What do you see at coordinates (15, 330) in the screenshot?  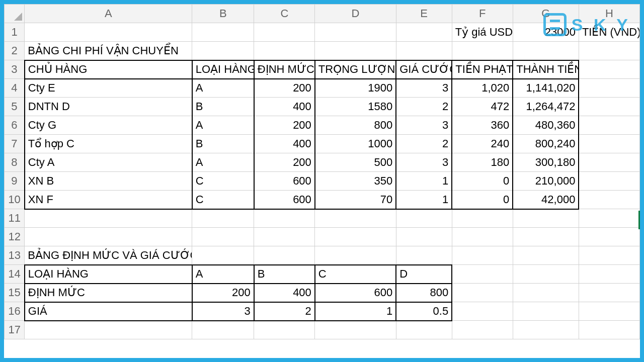 I see `row-header: 17` at bounding box center [15, 330].